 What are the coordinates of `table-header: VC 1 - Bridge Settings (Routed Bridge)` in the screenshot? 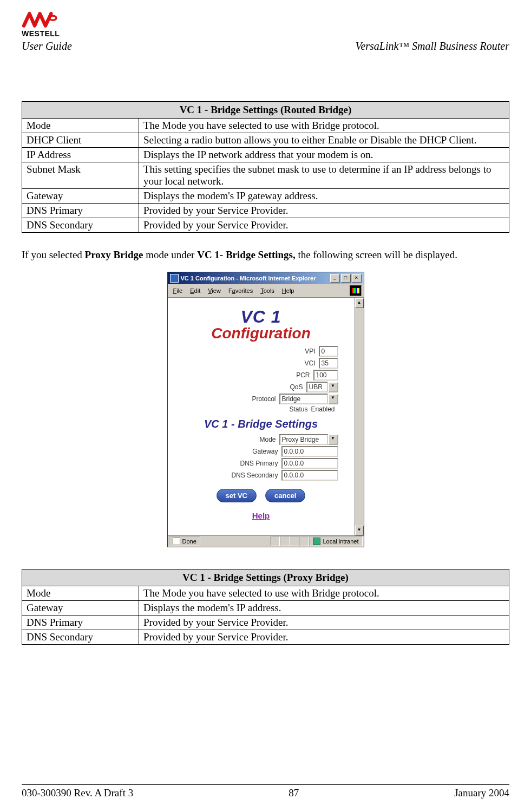 It's located at (266, 110).